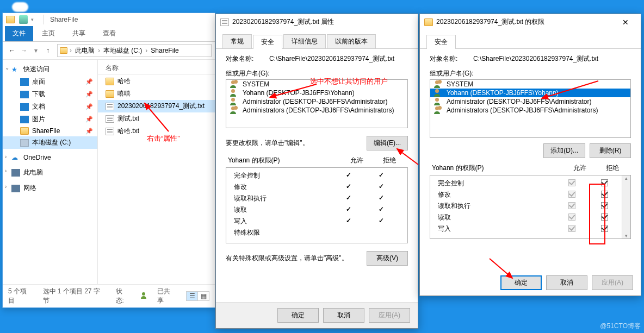  What do you see at coordinates (50, 95) in the screenshot?
I see `nav-downloads: 下载📌` at bounding box center [50, 95].